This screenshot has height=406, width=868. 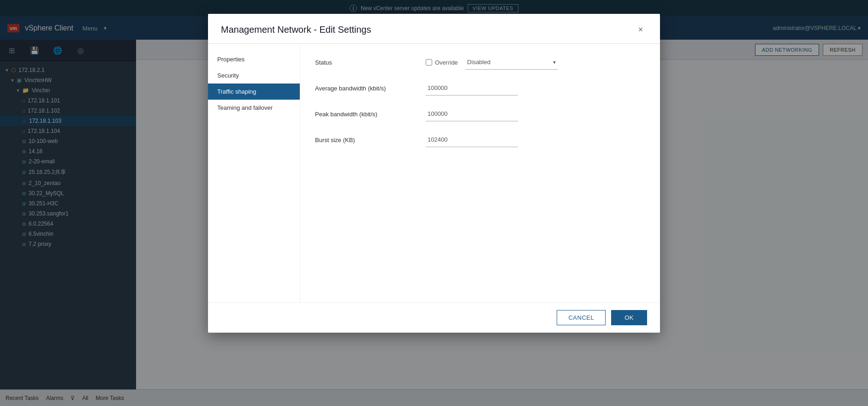 I want to click on override-label: Override, so click(x=446, y=63).